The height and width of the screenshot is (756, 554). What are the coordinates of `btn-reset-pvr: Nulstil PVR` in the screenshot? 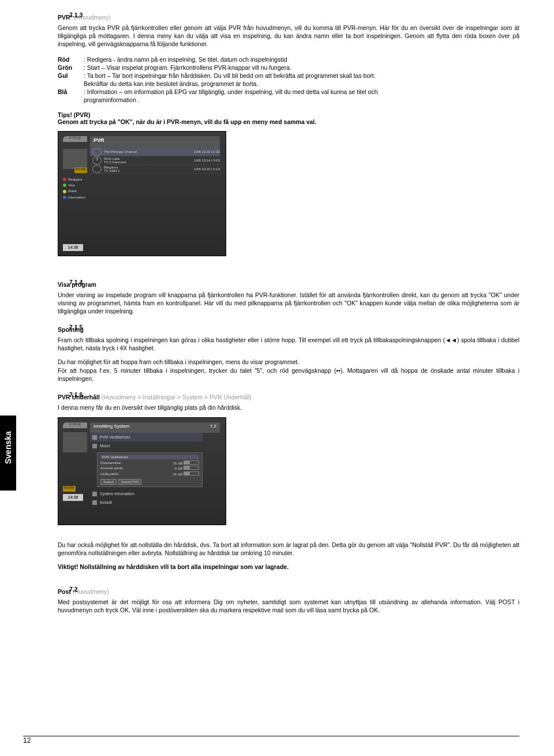 It's located at (130, 482).